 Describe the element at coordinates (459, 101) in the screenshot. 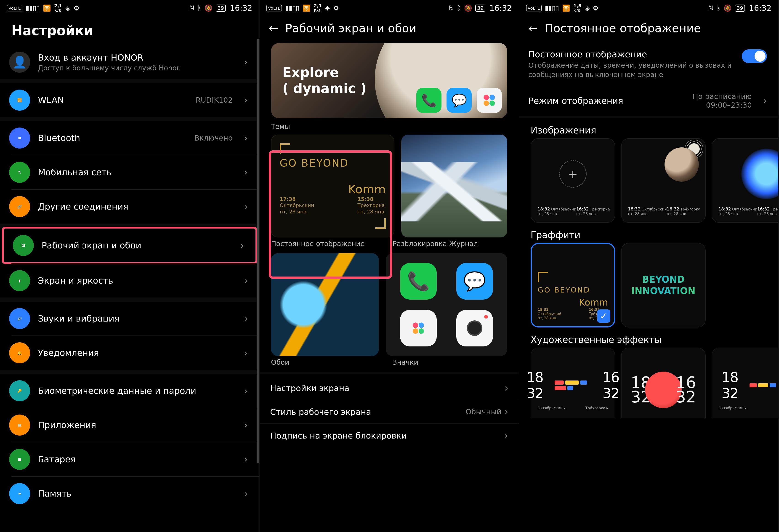

I see `messages-app-icon: 💬` at that location.